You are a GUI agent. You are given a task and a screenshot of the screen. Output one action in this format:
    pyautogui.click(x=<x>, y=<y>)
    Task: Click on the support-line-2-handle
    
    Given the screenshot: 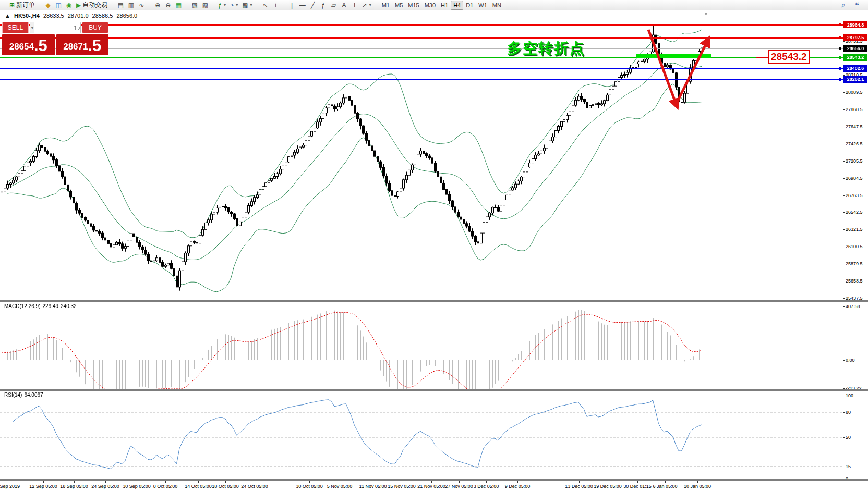 What is the action you would take?
    pyautogui.click(x=840, y=79)
    